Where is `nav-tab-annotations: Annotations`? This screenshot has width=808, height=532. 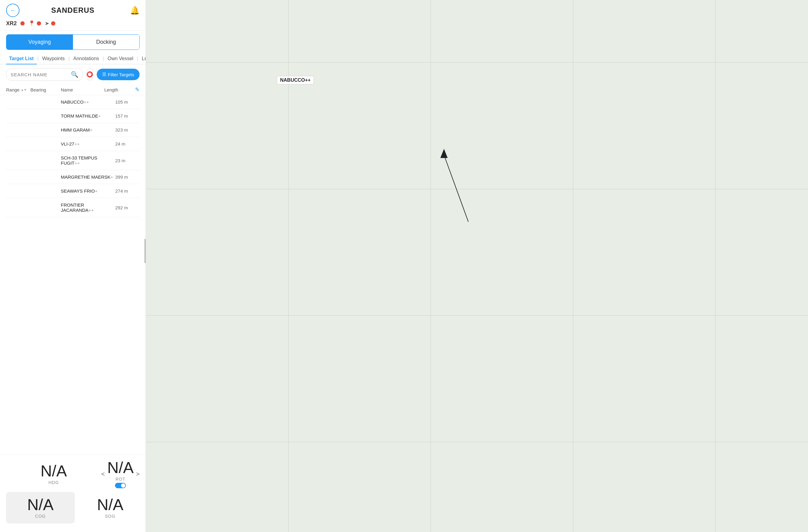
nav-tab-annotations: Annotations is located at coordinates (86, 59).